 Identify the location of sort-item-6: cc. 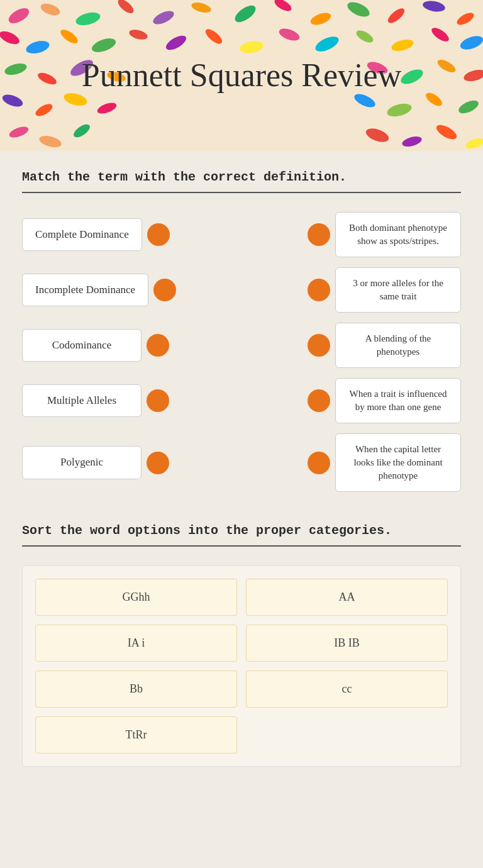
(347, 689).